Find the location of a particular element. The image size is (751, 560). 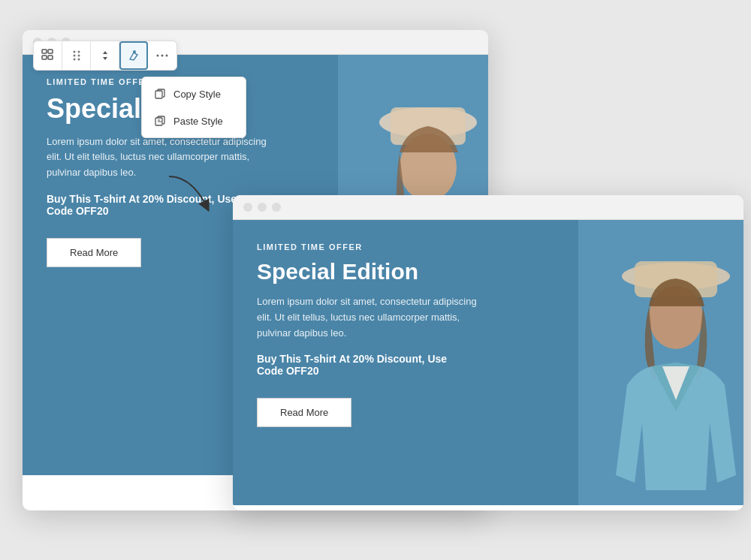

style-icon is located at coordinates (134, 56).